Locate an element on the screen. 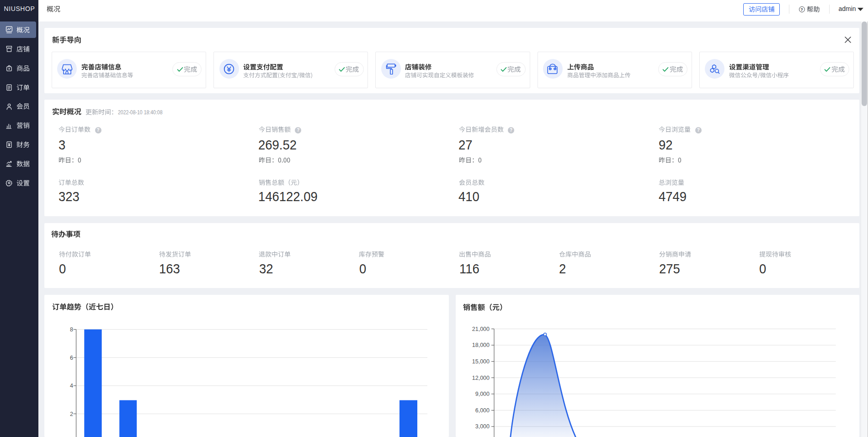 Image resolution: width=868 pixels, height=437 pixels. svg-text: 18,000 is located at coordinates (481, 345).